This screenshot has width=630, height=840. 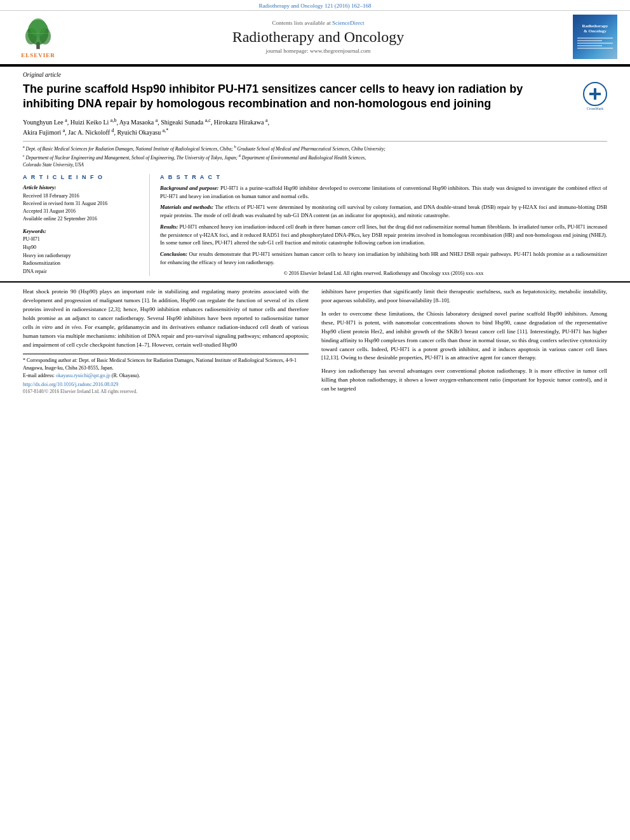 What do you see at coordinates (38, 55) in the screenshot?
I see `elsevier-text: ELSEVIER` at bounding box center [38, 55].